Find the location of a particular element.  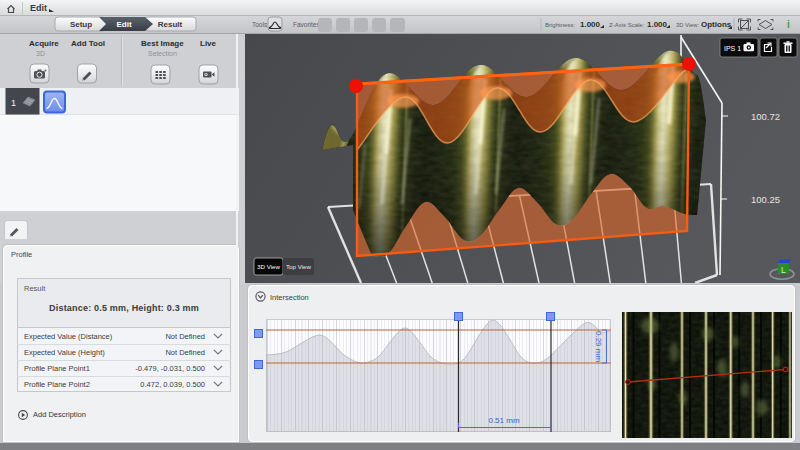

svg-text: 1 is located at coordinates (14, 103).